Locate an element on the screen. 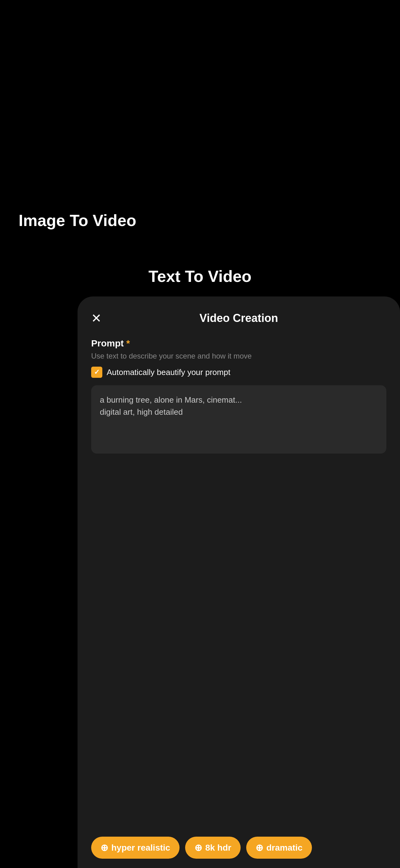  image-to-video-label: Image To Video is located at coordinates (77, 220).